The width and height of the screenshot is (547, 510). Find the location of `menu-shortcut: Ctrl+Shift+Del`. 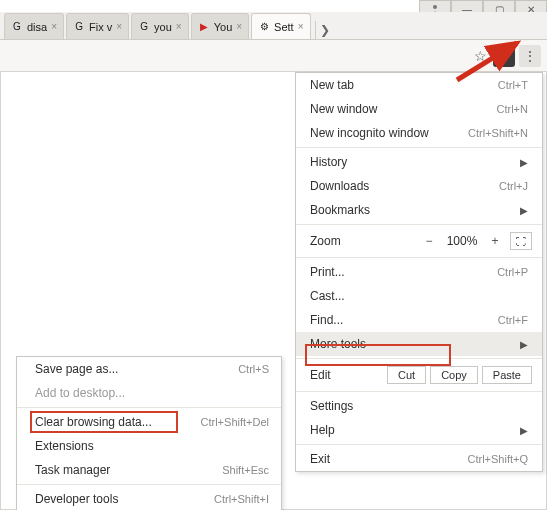

menu-shortcut: Ctrl+Shift+Del is located at coordinates (235, 422).